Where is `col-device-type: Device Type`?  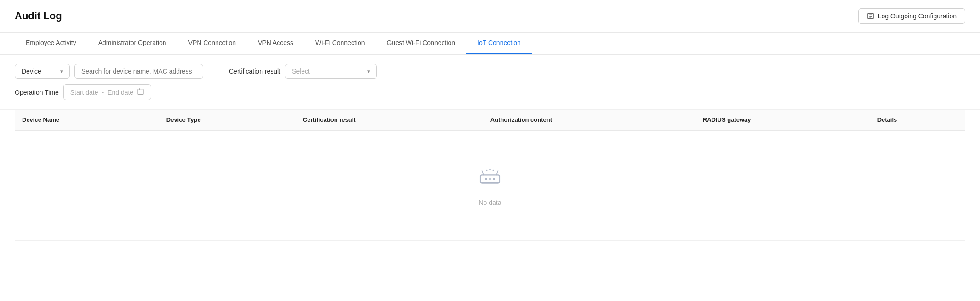
col-device-type: Device Type is located at coordinates (227, 120).